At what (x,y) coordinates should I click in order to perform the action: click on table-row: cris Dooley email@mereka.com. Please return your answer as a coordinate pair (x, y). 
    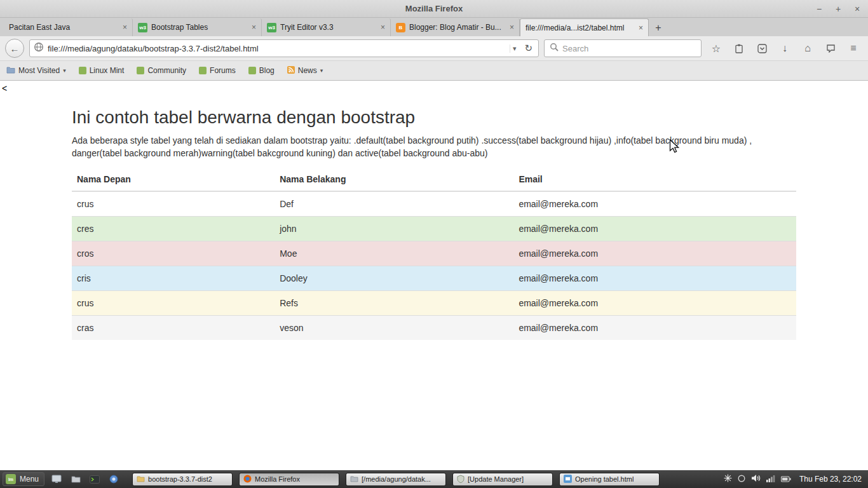
    Looking at the image, I should click on (434, 278).